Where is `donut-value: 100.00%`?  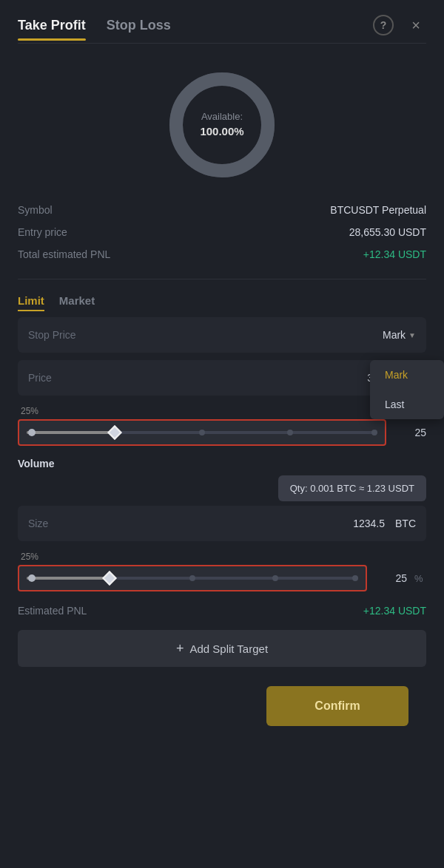
donut-value: 100.00% is located at coordinates (222, 132).